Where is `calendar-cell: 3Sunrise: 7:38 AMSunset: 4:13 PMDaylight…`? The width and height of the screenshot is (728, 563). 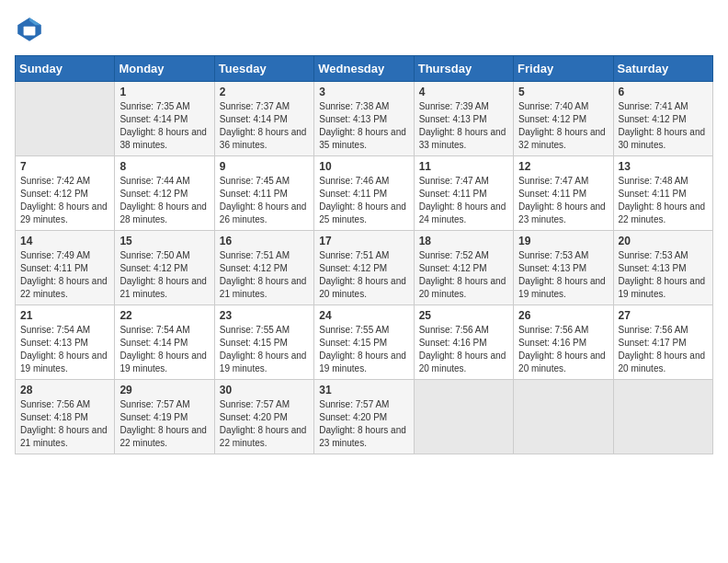
calendar-cell: 3Sunrise: 7:38 AMSunset: 4:13 PMDaylight… is located at coordinates (364, 120).